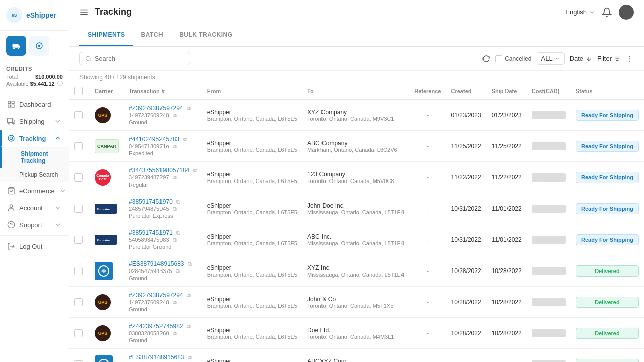  Describe the element at coordinates (356, 177) in the screenshot. I see `row-to-cell: 123 Company Toronto, Ontario, Canada, M5…` at that location.